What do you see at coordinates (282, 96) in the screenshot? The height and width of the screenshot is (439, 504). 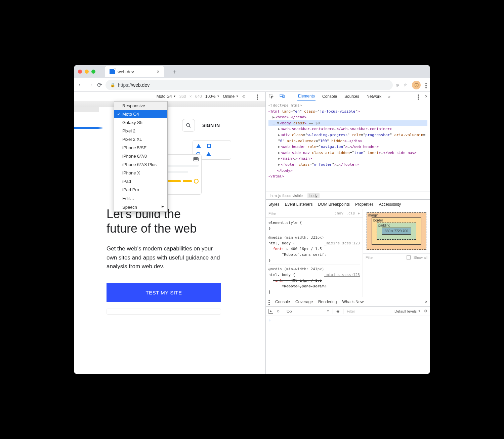 I see `device-mode-icon` at bounding box center [282, 96].